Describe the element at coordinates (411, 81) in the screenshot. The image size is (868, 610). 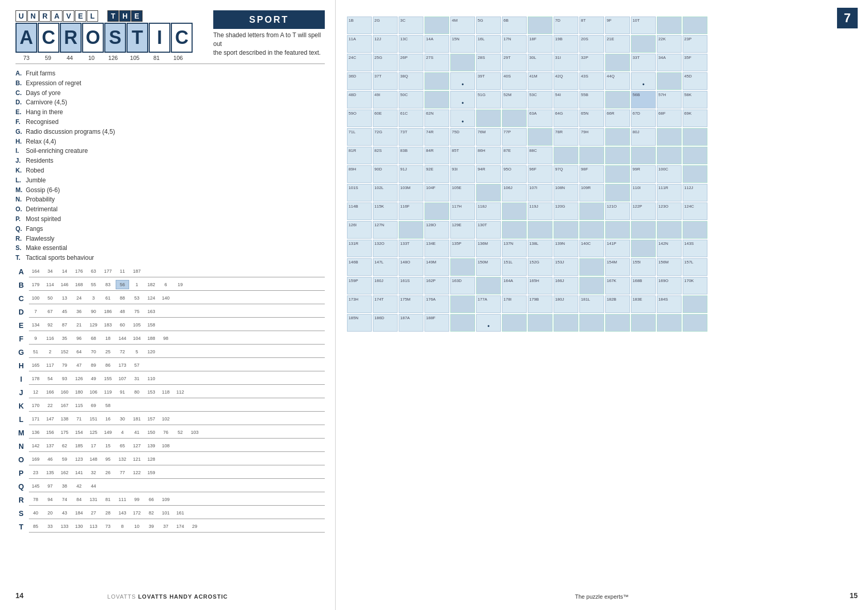
I see `cell-38Q: 38Q` at that location.